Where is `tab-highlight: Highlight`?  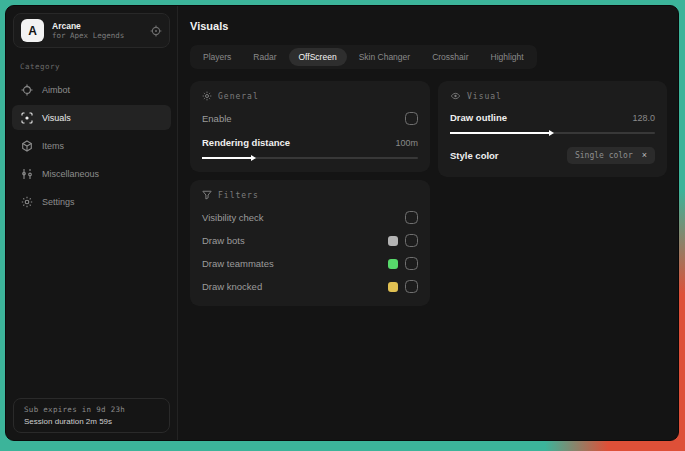
tab-highlight: Highlight is located at coordinates (508, 57).